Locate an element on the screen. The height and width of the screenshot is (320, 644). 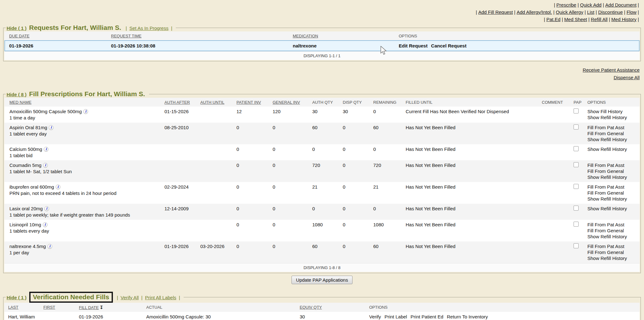
nav-link-add-allergy: Add Allergy/Intol. is located at coordinates (535, 12).